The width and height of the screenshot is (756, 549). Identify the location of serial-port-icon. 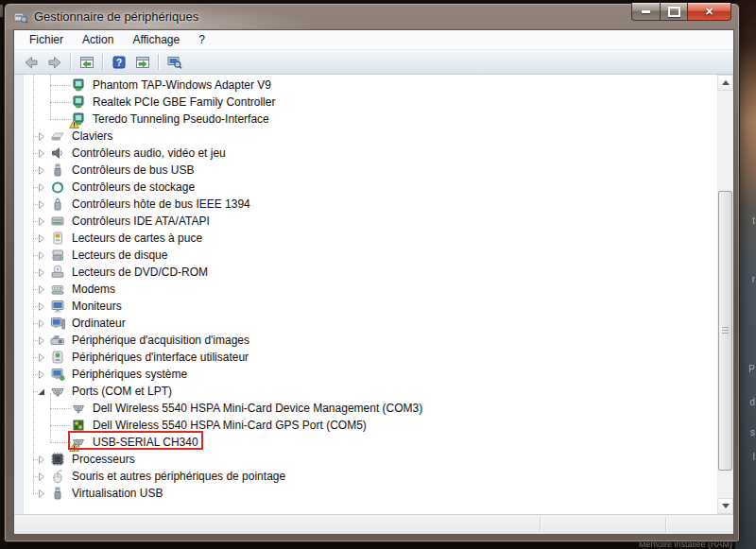
(78, 408).